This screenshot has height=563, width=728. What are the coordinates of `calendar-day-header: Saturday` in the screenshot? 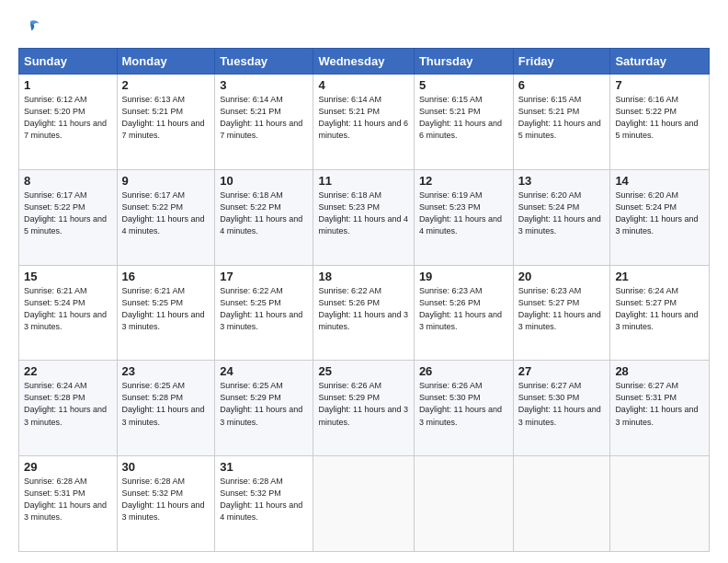 It's located at (660, 62).